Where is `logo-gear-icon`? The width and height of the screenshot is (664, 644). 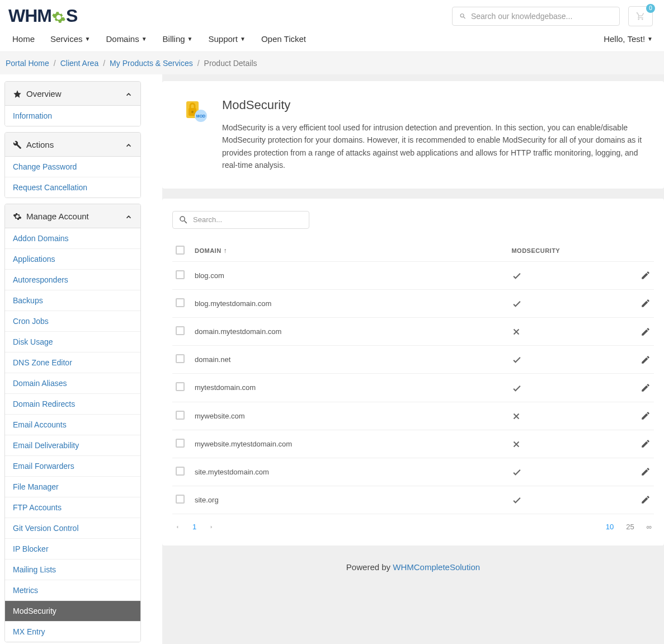 logo-gear-icon is located at coordinates (59, 16).